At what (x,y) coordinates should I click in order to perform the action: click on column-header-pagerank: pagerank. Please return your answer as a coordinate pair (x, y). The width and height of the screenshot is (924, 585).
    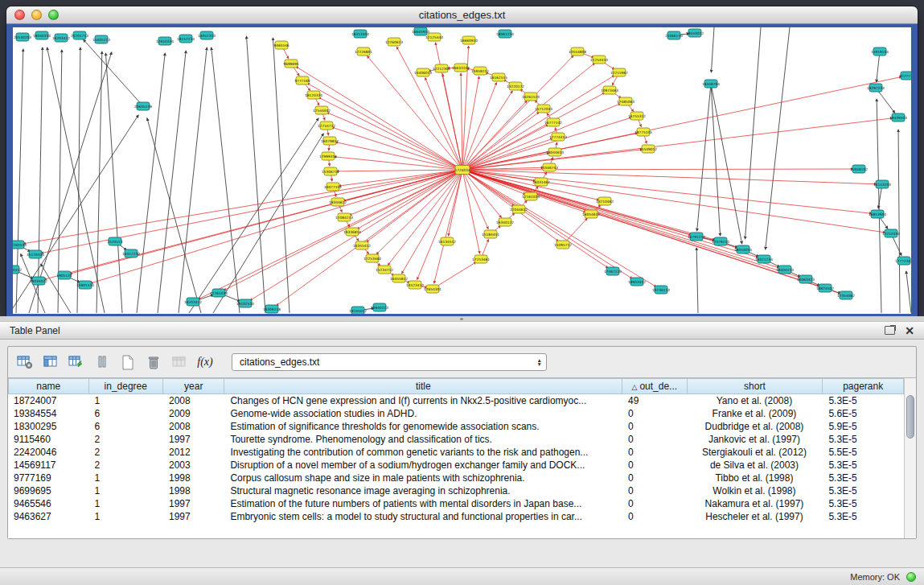
    Looking at the image, I should click on (864, 386).